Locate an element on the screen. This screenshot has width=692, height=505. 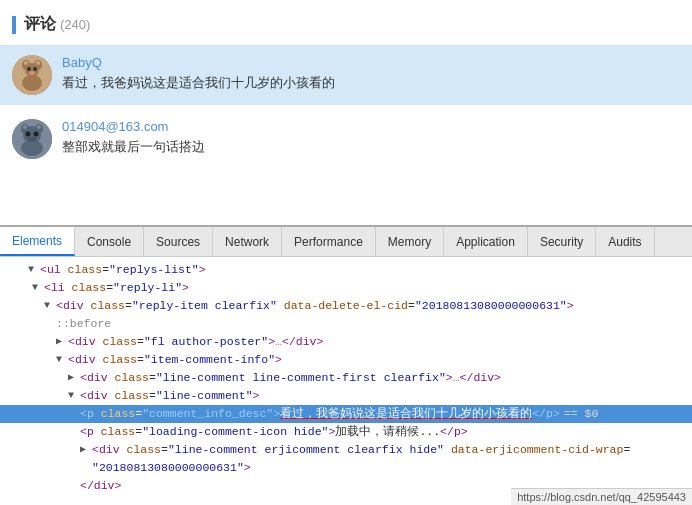
code-line-10: <p class="loading-comment-icon hide">加载中… is located at coordinates (346, 432).